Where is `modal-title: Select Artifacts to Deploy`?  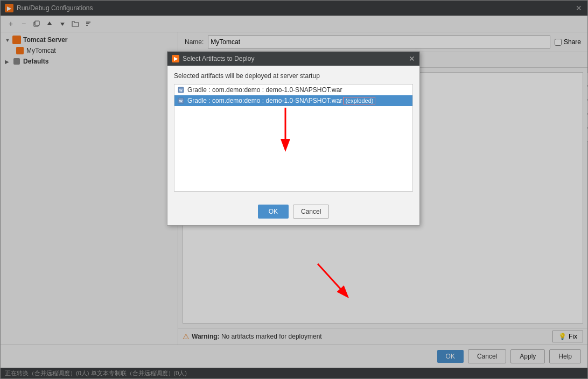 modal-title: Select Artifacts to Deploy is located at coordinates (296, 59).